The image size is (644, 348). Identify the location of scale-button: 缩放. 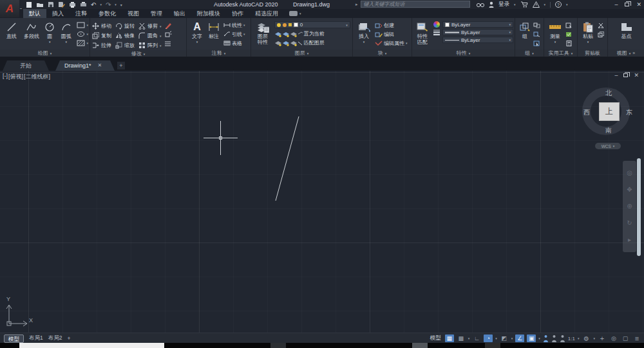
(125, 45).